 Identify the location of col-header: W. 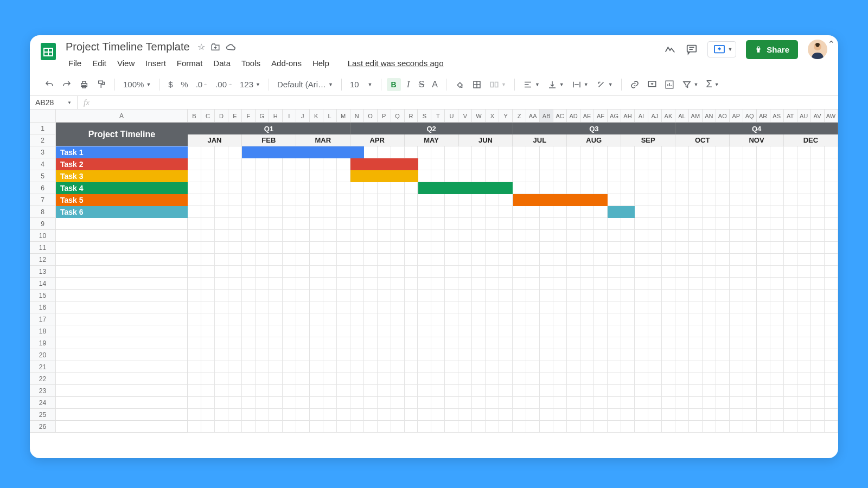
(478, 116).